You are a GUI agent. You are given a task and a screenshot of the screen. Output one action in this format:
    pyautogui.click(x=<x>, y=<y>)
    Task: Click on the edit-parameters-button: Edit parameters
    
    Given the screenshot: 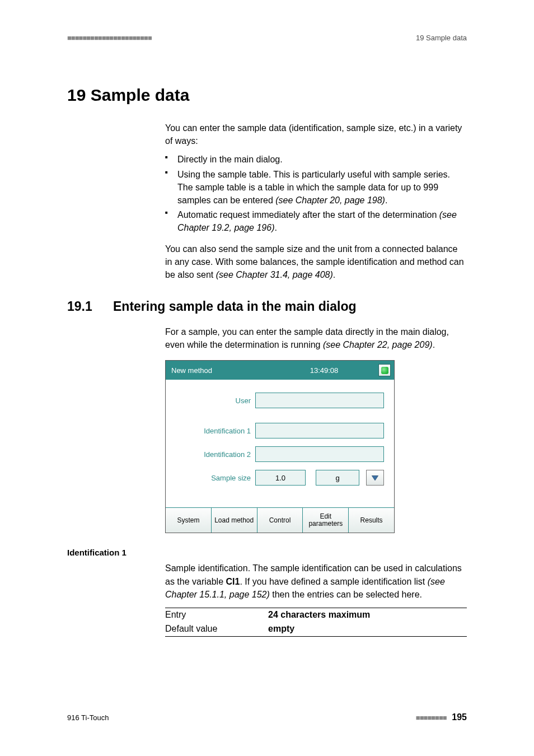 What is the action you would take?
    pyautogui.click(x=326, y=520)
    